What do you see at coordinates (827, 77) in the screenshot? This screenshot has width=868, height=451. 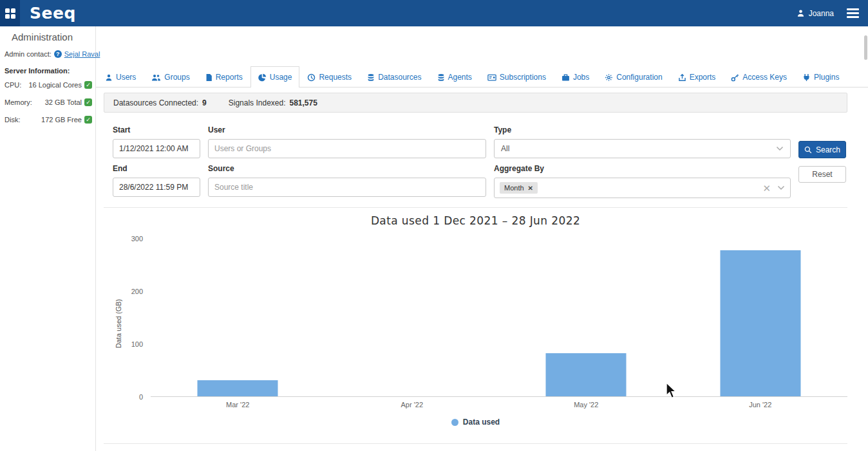 I see `tab-label: Plugins` at bounding box center [827, 77].